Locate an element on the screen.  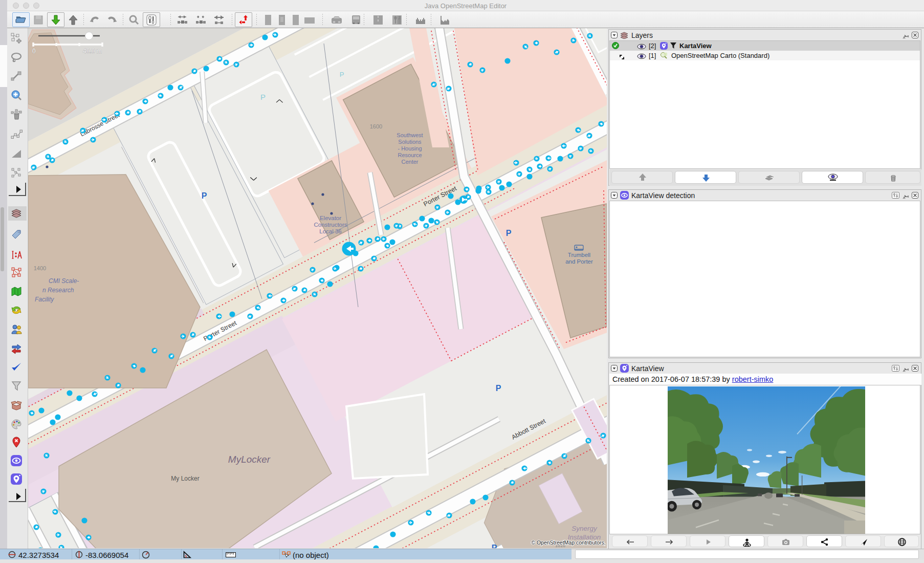
svg-text: Local 36 is located at coordinates (331, 231).